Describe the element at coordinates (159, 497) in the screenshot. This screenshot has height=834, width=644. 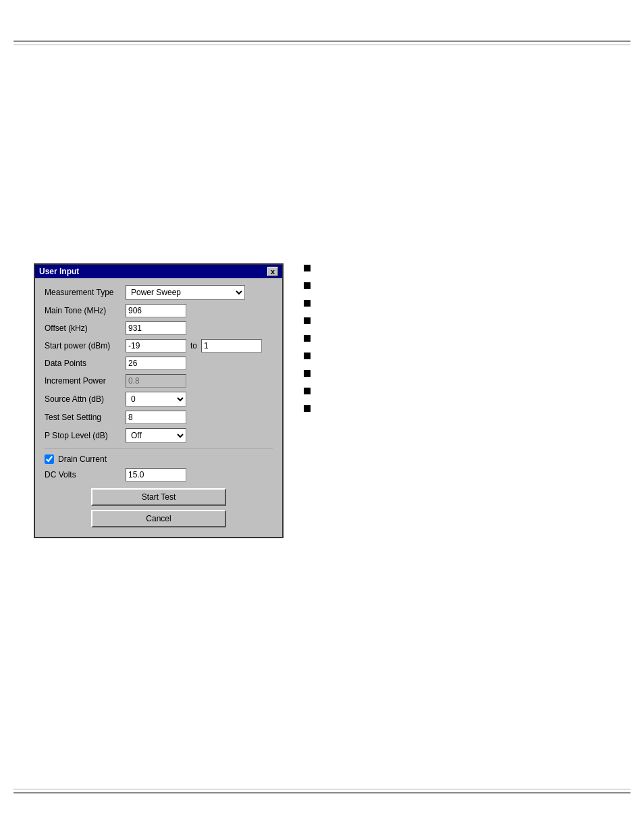
I see `start-test-button: Start Test` at that location.